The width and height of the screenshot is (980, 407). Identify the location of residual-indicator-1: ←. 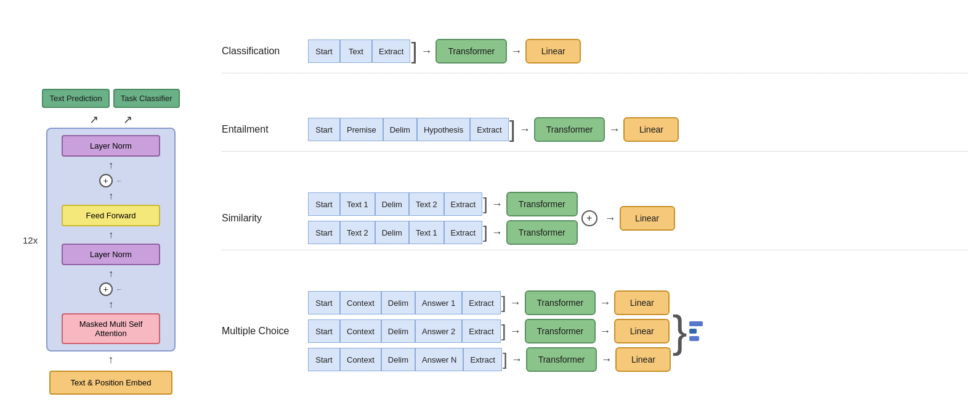
(119, 181).